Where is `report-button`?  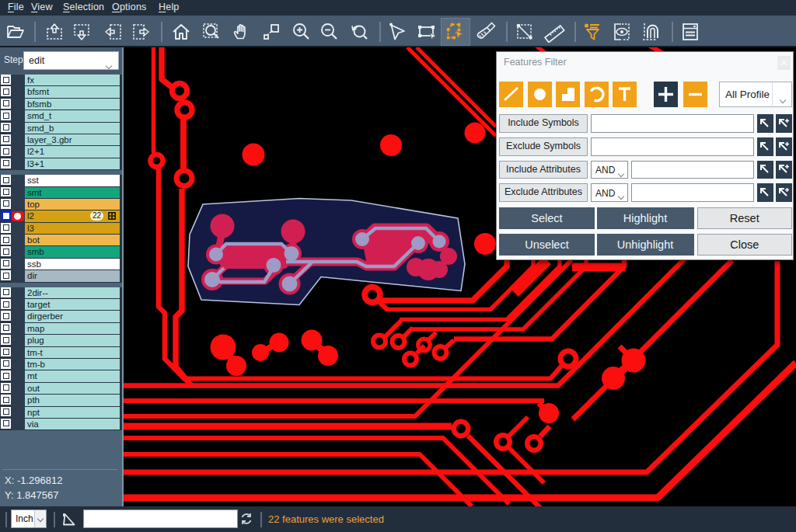 report-button is located at coordinates (690, 32).